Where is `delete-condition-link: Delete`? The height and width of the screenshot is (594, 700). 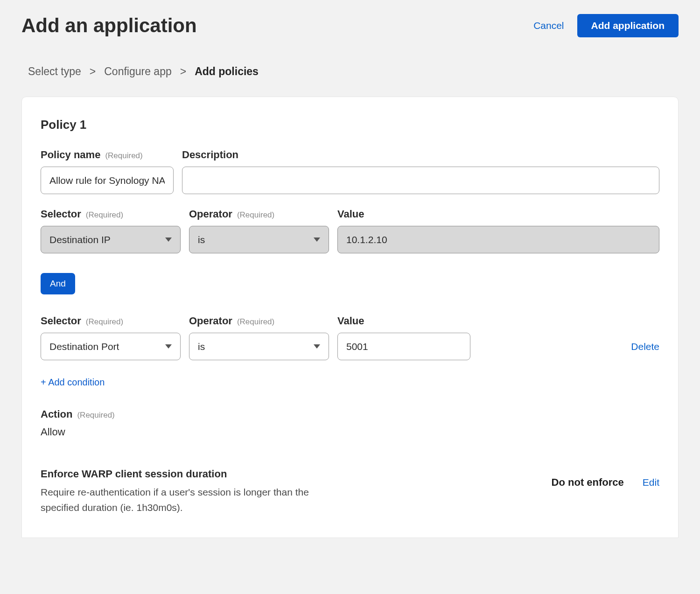 delete-condition-link: Delete is located at coordinates (645, 347).